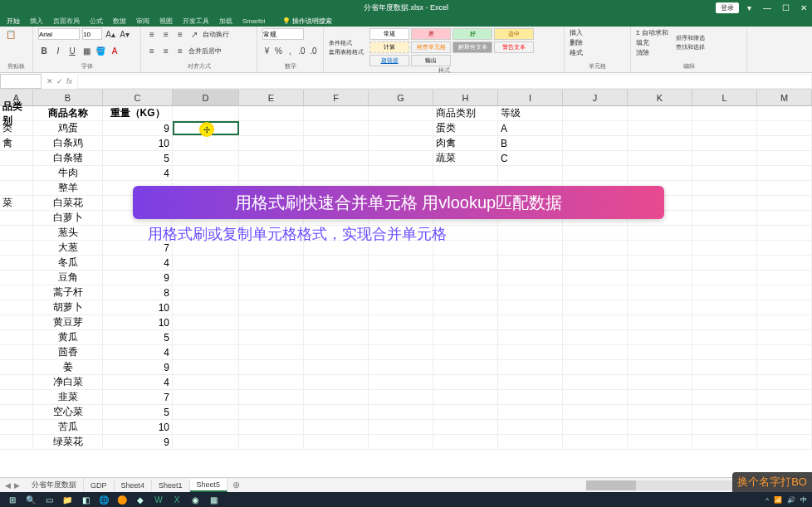  What do you see at coordinates (138, 352) in the screenshot?
I see `cell: 4` at bounding box center [138, 352].